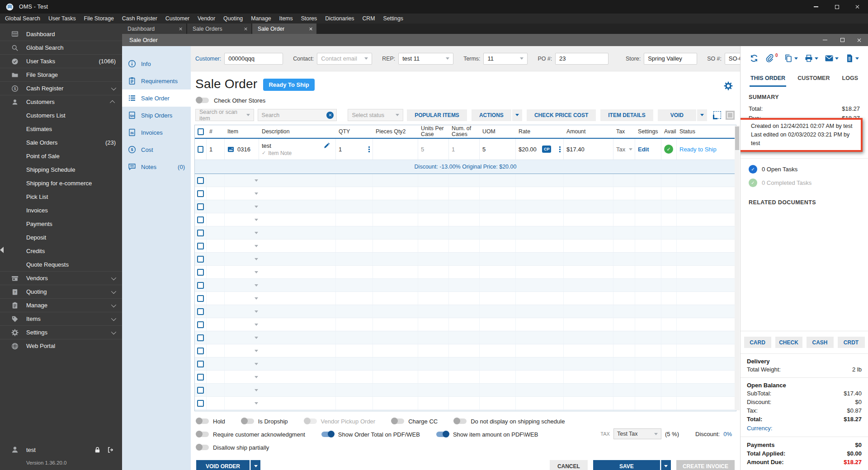  What do you see at coordinates (857, 59) in the screenshot?
I see `export-dropdown-icon` at bounding box center [857, 59].